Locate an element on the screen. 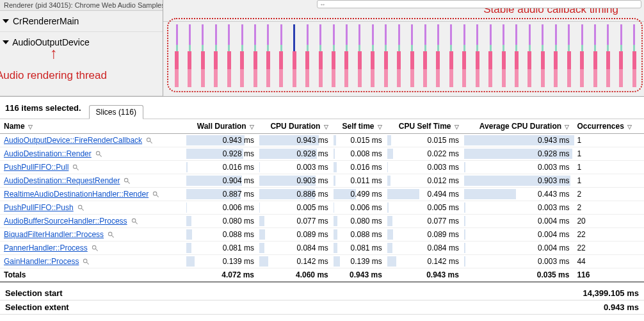 Image resolution: width=644 pixels, height=321 pixels. table-row: PushPullFIFO::Pull0.016 ms0.003 ms0.016 … is located at coordinates (322, 168).